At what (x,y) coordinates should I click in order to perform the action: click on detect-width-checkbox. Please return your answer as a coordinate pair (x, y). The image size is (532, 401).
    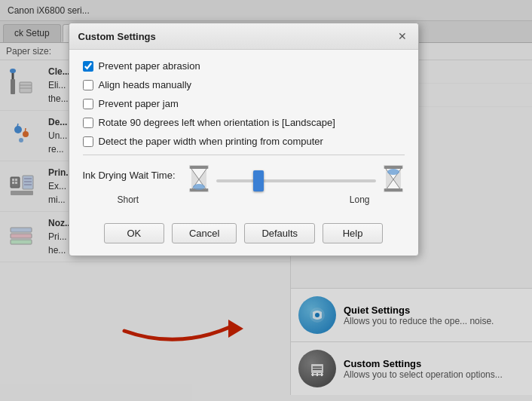
    Looking at the image, I should click on (88, 142).